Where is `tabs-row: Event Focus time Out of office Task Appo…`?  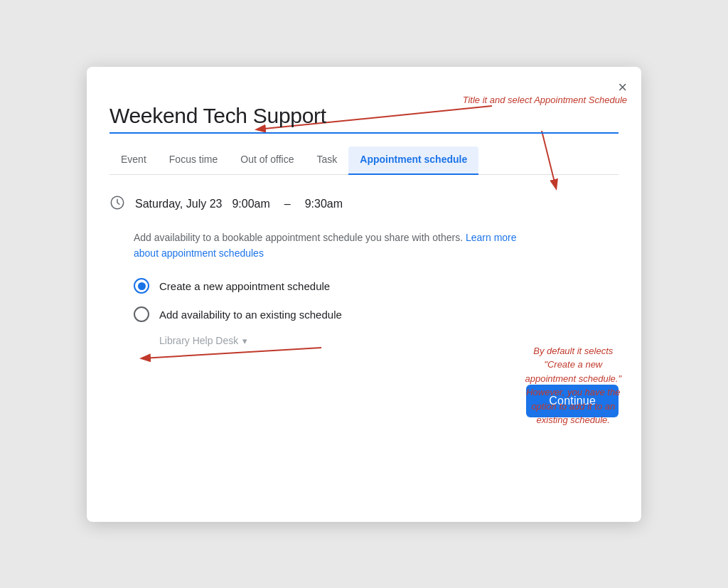
tabs-row: Event Focus time Out of office Task Appo… is located at coordinates (364, 161).